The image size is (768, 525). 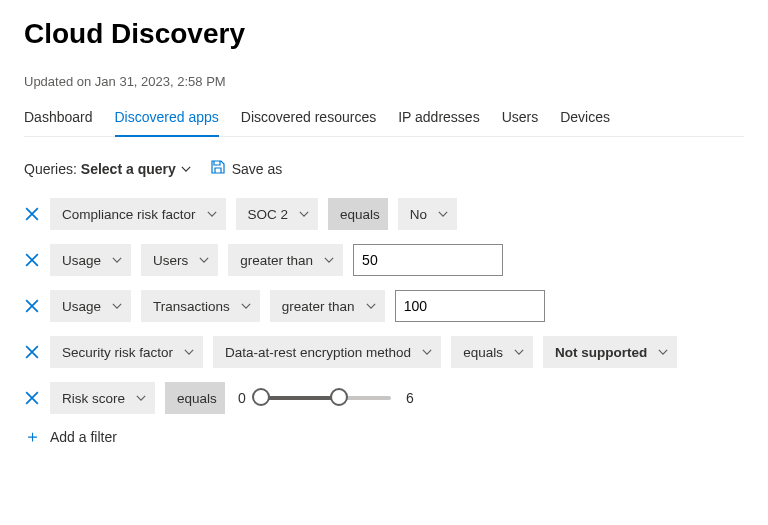 I want to click on filter-row: Compliance risk factor SOC 2 equals No, so click(x=384, y=214).